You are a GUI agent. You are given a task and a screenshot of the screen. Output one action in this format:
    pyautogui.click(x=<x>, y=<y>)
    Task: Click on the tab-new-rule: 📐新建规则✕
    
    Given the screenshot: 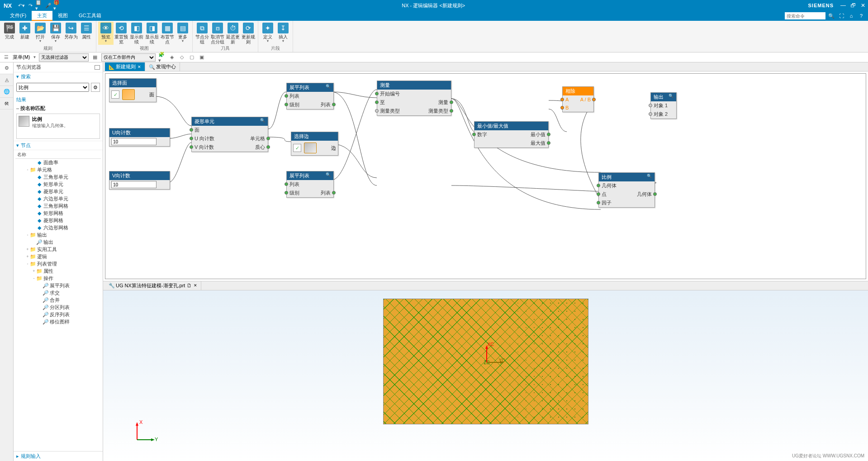 What is the action you would take?
    pyautogui.click(x=125, y=67)
    